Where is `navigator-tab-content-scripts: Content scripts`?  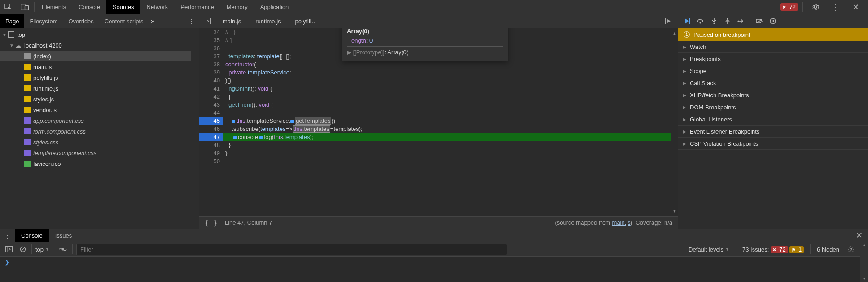 navigator-tab-content-scripts: Content scripts is located at coordinates (124, 21).